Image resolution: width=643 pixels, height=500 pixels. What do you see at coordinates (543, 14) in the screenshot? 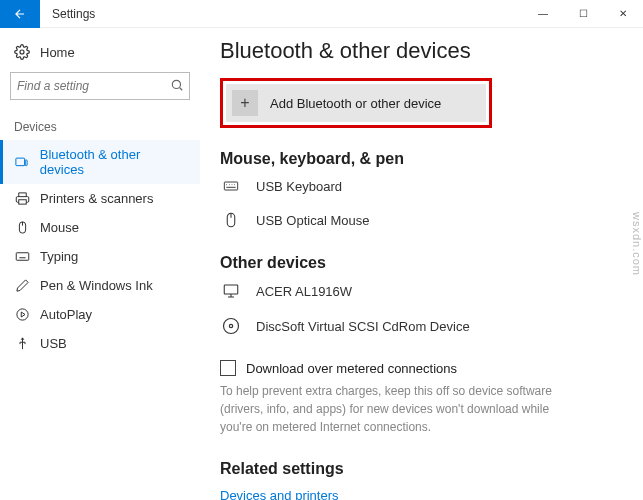
I see `minimize-button: —` at bounding box center [543, 14].